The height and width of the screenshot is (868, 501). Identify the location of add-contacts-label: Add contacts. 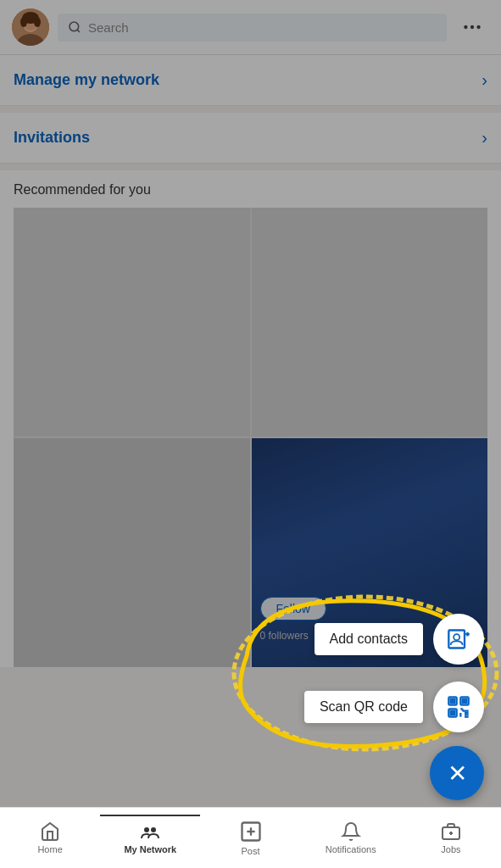
(370, 639).